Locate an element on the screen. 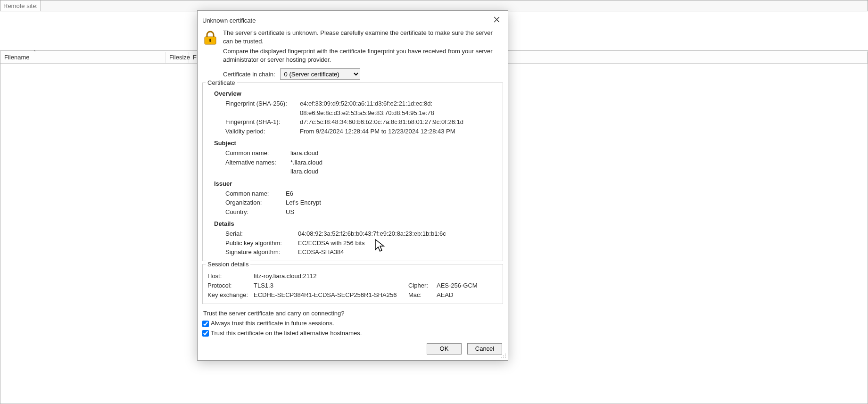 Image resolution: width=868 pixels, height=404 pixels. trust-alt-checkbox-row: Trust this certificate on the listed alt… is located at coordinates (352, 334).